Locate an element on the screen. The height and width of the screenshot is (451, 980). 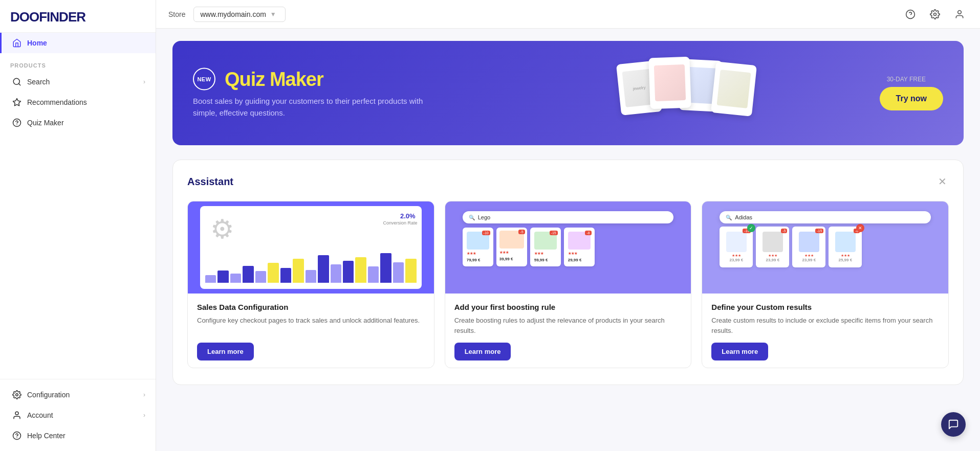
search-mock: 🔍 Lego ★★★ 79,99 € -10 is located at coordinates (568, 247).